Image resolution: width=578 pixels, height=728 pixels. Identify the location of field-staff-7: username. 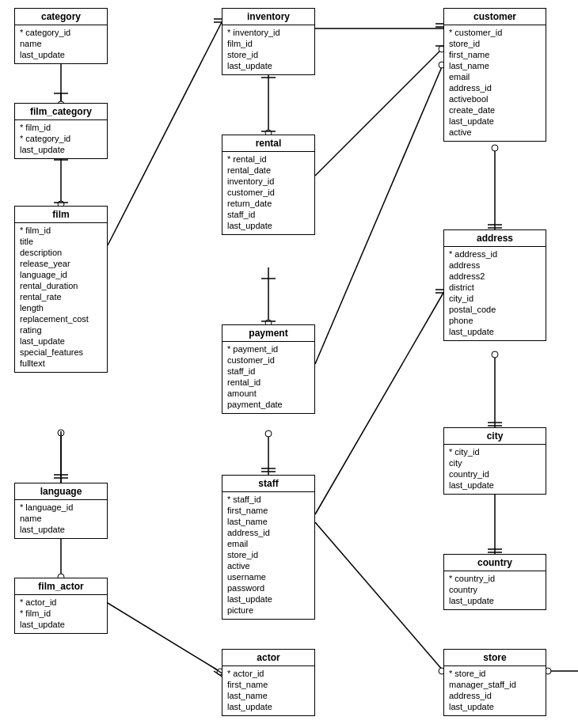
(268, 577).